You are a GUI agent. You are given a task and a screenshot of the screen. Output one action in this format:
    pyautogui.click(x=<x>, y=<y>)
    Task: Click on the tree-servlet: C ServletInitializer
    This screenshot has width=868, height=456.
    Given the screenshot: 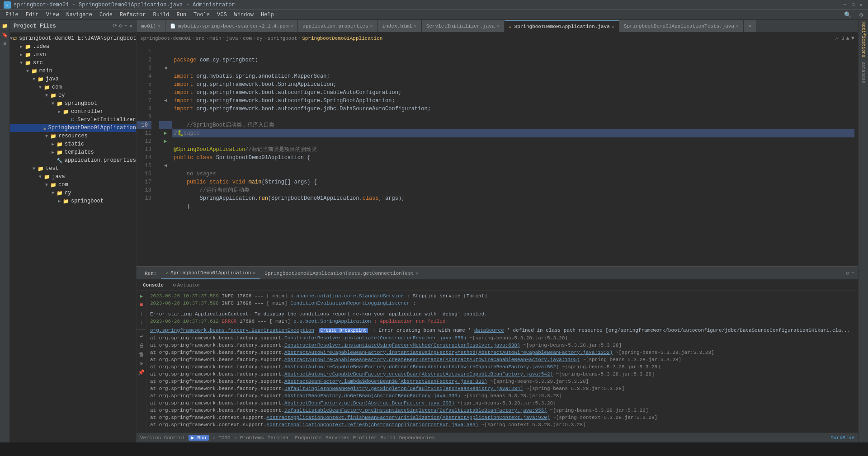 What is the action you would take?
    pyautogui.click(x=73, y=120)
    